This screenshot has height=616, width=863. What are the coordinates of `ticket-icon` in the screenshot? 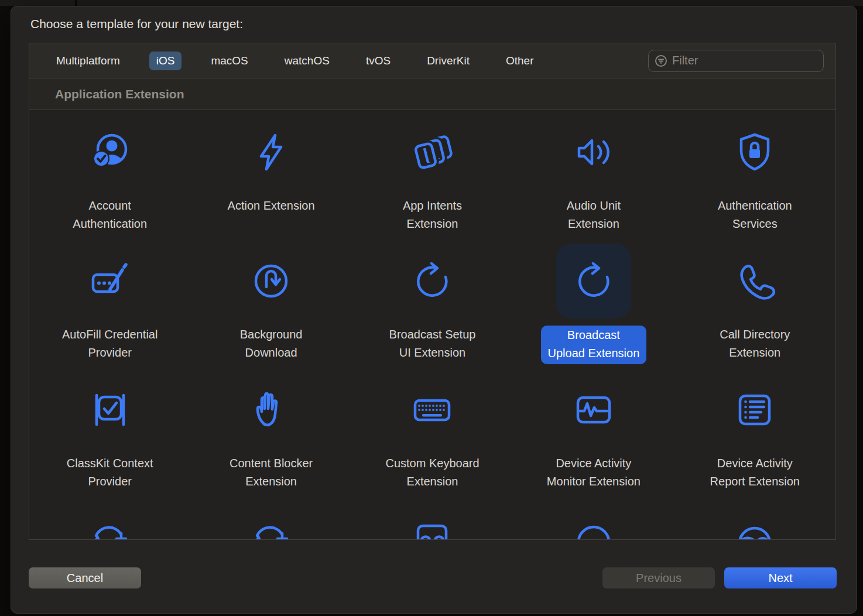 It's located at (432, 520).